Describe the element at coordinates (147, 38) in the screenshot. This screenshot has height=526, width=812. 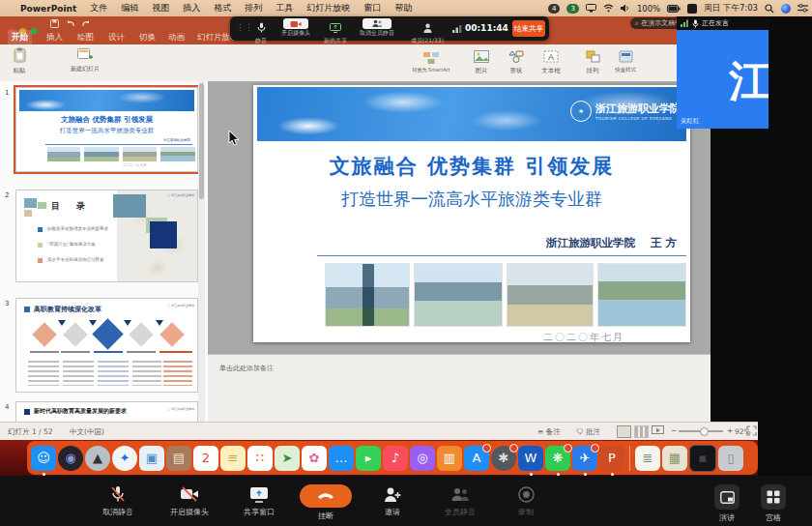
I see `tab-transitions: 切换` at that location.